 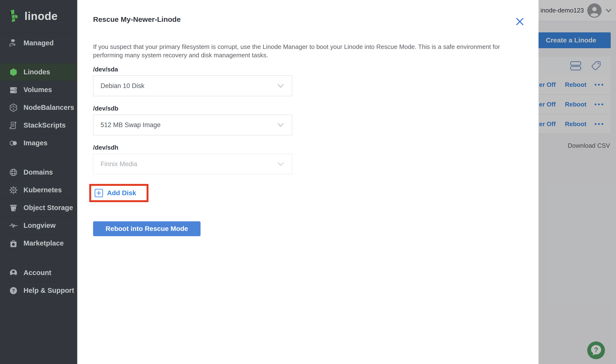 What do you see at coordinates (119, 193) in the screenshot?
I see `add-disk-button: Add Disk` at bounding box center [119, 193].